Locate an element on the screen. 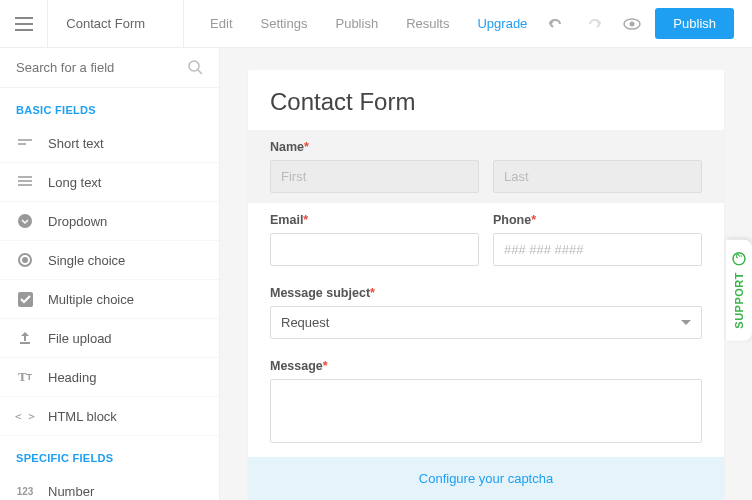  field-html-block: < > HTML block is located at coordinates (110, 416).